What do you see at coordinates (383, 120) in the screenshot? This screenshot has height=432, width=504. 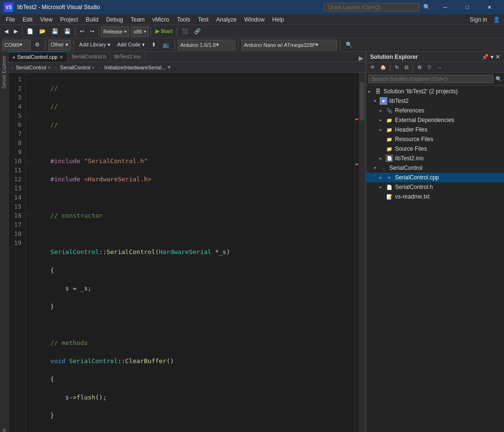 I see `ext-arrow: ▸` at bounding box center [383, 120].